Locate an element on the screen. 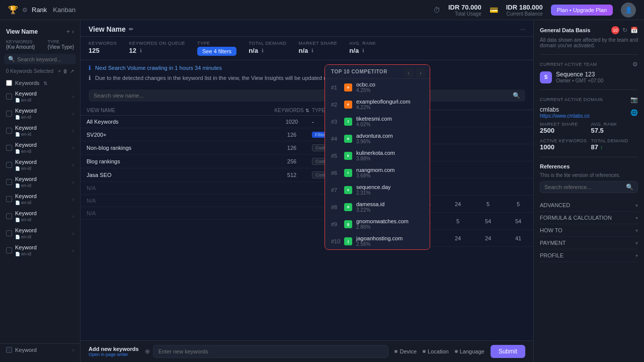 The image size is (644, 362). accordion-list: ADVANCED ▾ FORMULA & CALCULATION ▾ HOW T… is located at coordinates (589, 230).